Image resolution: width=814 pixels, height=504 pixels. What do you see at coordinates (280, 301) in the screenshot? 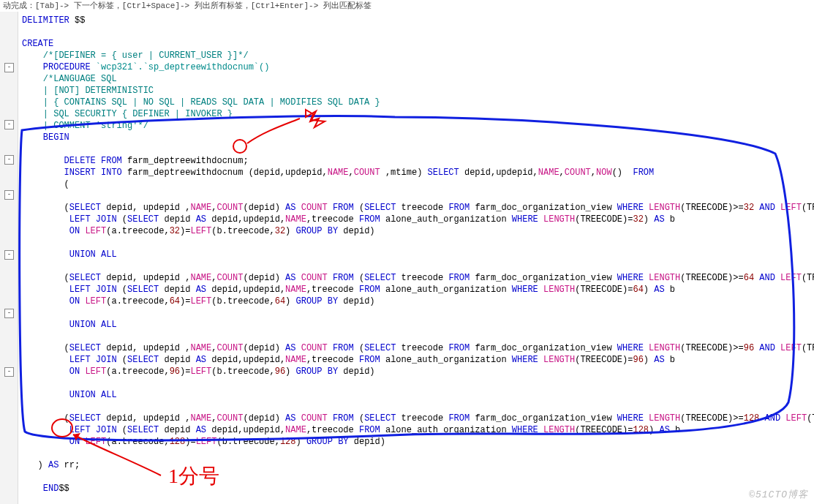
I see `num: 64` at bounding box center [280, 301].